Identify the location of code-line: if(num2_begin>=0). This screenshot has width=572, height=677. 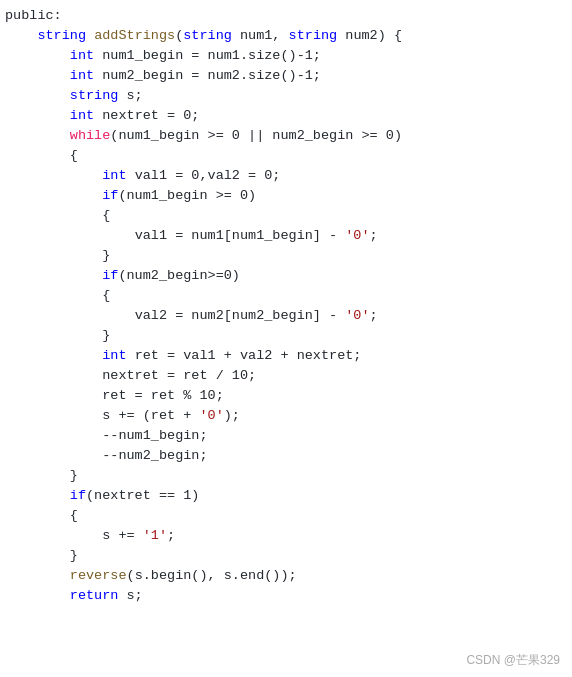
(286, 276).